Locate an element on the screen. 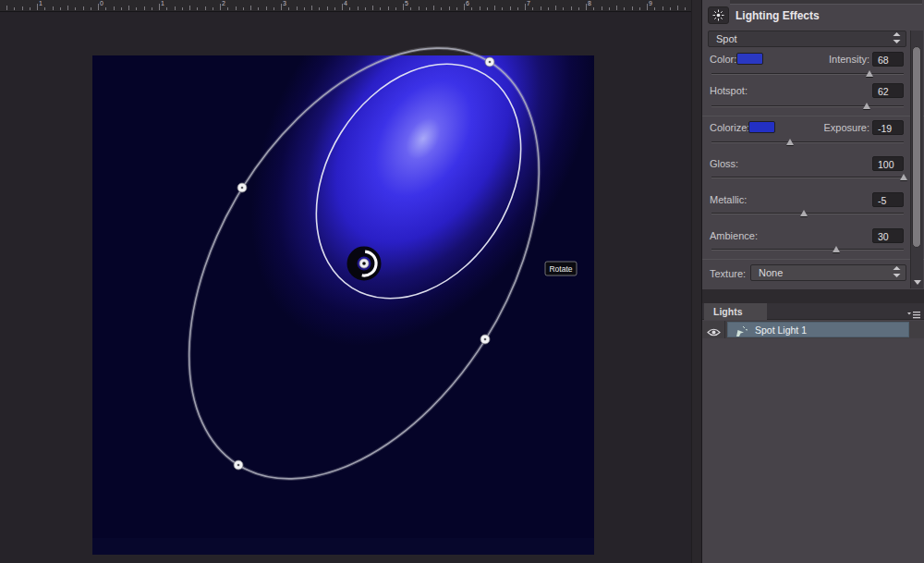 Image resolution: width=924 pixels, height=563 pixels. scrollbar-down-arrow-icon is located at coordinates (918, 283).